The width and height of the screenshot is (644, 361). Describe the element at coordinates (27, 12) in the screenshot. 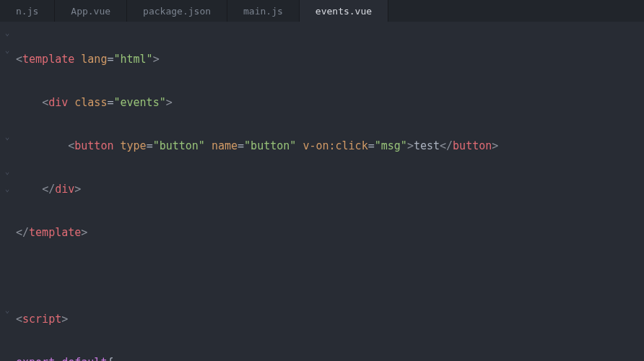

I see `tab-label: n.js` at that location.